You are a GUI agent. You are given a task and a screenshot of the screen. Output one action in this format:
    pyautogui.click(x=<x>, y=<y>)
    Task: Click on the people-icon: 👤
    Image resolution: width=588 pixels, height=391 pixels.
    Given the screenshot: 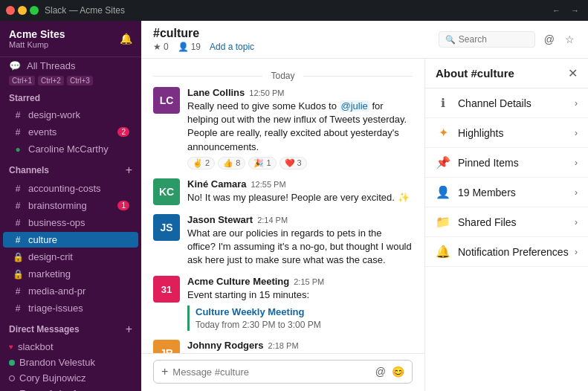 What is the action you would take?
    pyautogui.click(x=183, y=47)
    